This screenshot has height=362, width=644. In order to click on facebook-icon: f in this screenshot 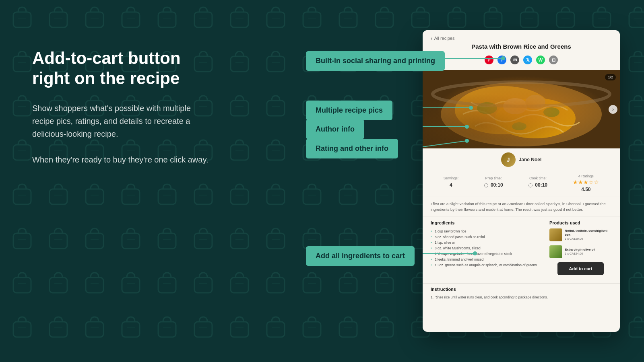, I will do `click(502, 60)`.